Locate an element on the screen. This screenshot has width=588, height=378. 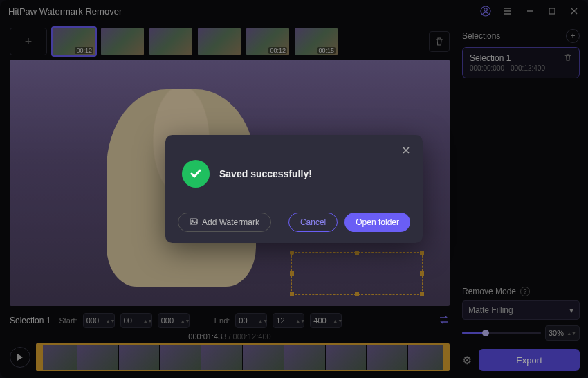
open-folder-button: Open folder is located at coordinates (378, 222).